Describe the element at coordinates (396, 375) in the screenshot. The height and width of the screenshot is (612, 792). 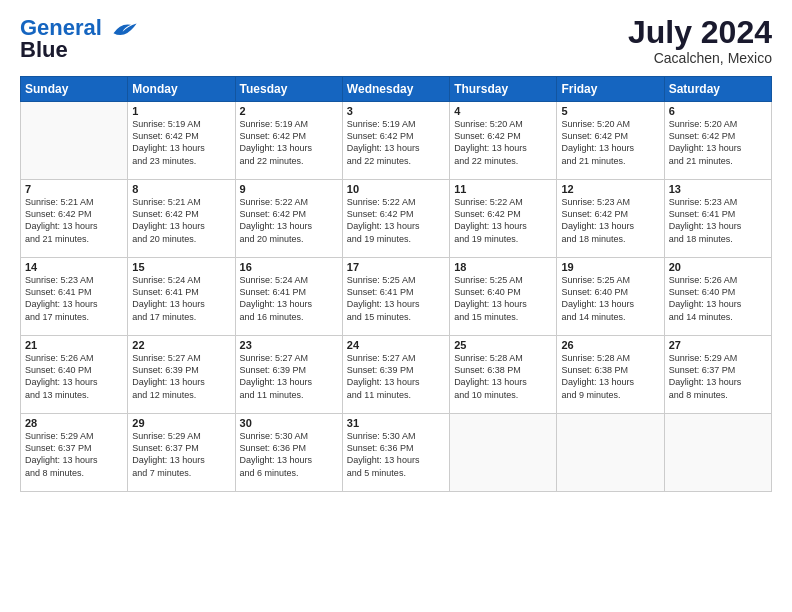
I see `calendar-week-4: 21Sunrise: 5:26 AM Sunset: 6:40 PM Dayli…` at that location.